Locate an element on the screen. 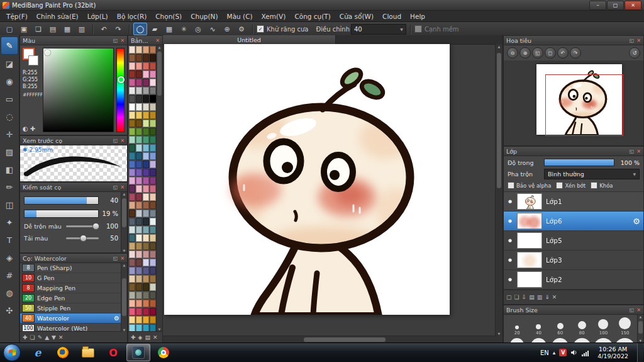 The image size is (644, 362). brush-up-button: ▲ is located at coordinates (47, 337).